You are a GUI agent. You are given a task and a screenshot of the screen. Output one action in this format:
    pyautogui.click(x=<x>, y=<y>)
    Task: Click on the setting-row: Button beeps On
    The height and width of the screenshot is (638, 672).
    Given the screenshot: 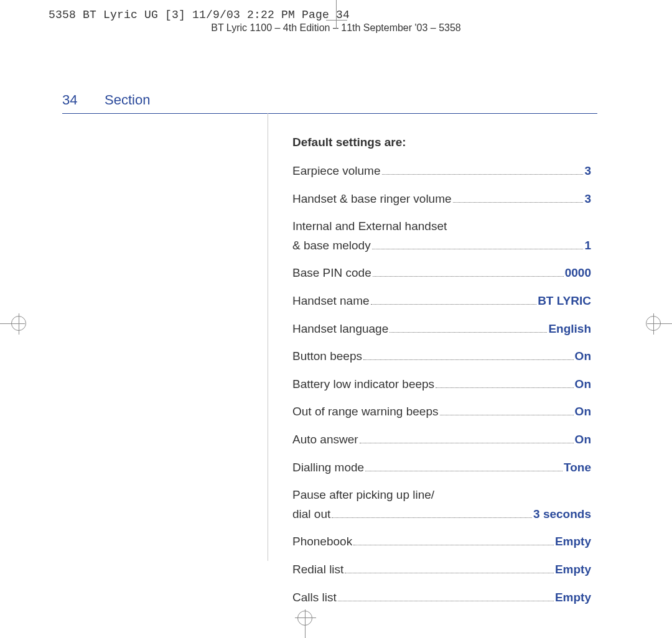 What is the action you would take?
    pyautogui.click(x=442, y=357)
    